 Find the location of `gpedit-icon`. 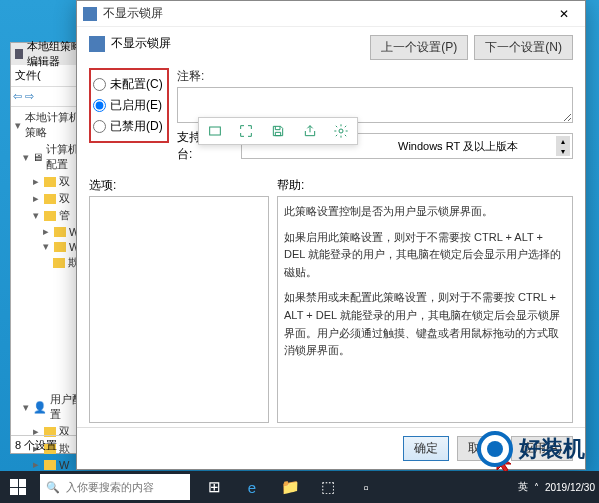

gpedit-icon is located at coordinates (19, 54).